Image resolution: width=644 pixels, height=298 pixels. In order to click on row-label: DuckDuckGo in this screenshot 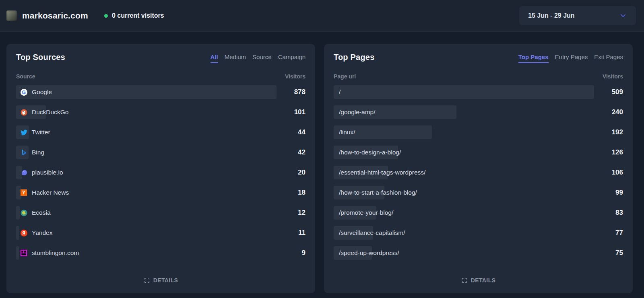, I will do `click(50, 112)`.